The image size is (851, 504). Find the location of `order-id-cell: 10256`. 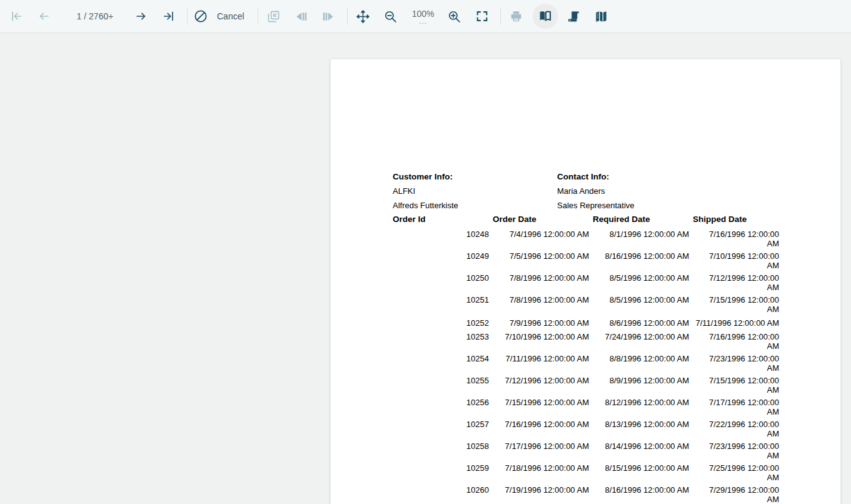

order-id-cell: 10256 is located at coordinates (443, 407).